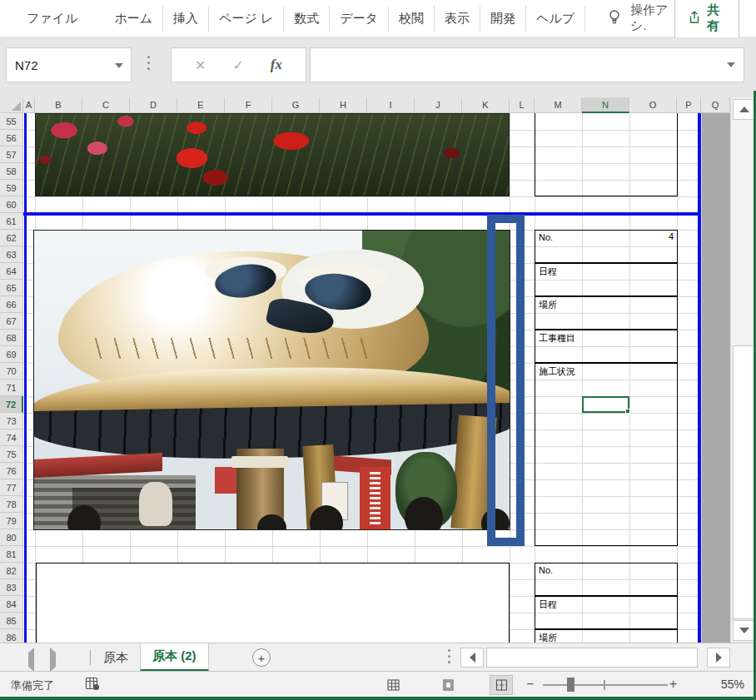  I want to click on info-box-place-2: 場所, so click(606, 636).